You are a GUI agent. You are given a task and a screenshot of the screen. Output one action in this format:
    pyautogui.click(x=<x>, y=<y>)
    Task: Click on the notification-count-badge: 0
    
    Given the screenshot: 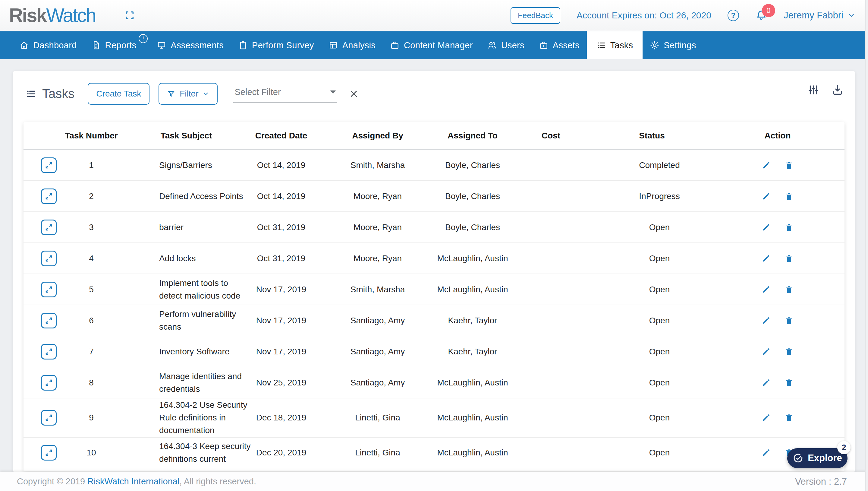 What is the action you would take?
    pyautogui.click(x=769, y=11)
    